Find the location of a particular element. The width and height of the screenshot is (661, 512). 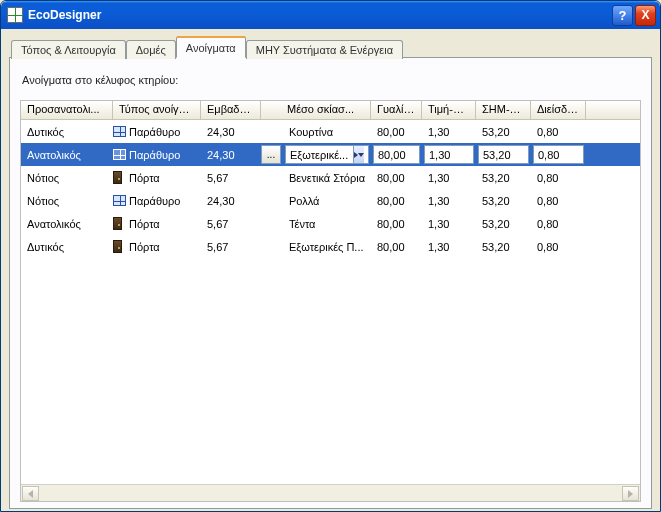

scroll-left-button is located at coordinates (30, 494).